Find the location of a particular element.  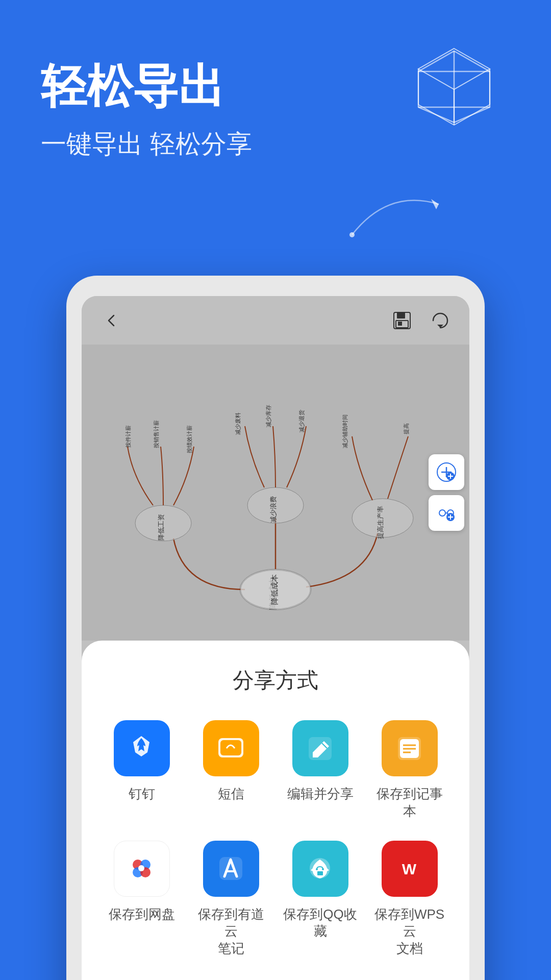

svg-text: 减少废料 is located at coordinates (238, 424).